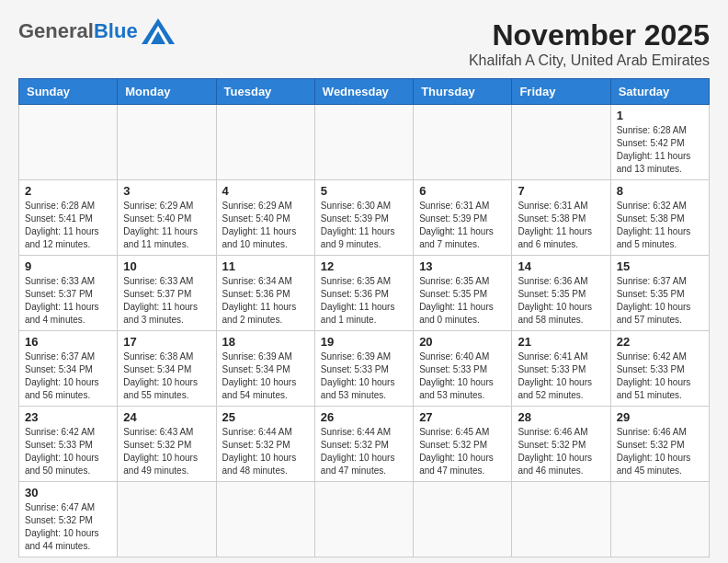 Image resolution: width=728 pixels, height=563 pixels. What do you see at coordinates (660, 191) in the screenshot?
I see `day-number: 8` at bounding box center [660, 191].